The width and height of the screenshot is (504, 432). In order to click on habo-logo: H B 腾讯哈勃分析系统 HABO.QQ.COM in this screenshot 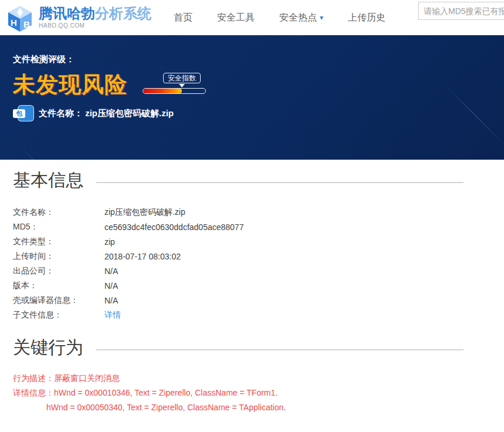, I will do `click(79, 18)`.